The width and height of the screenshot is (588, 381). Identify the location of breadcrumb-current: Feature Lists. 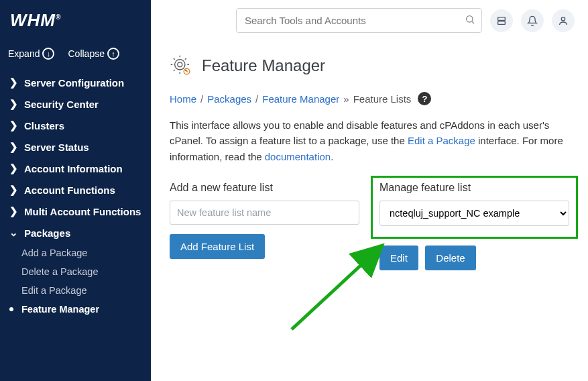
(382, 99).